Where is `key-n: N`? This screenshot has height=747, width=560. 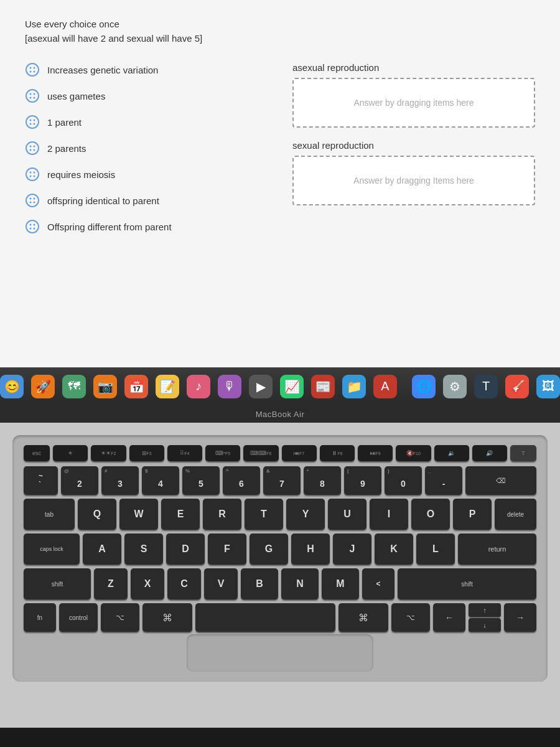
key-n: N is located at coordinates (300, 584).